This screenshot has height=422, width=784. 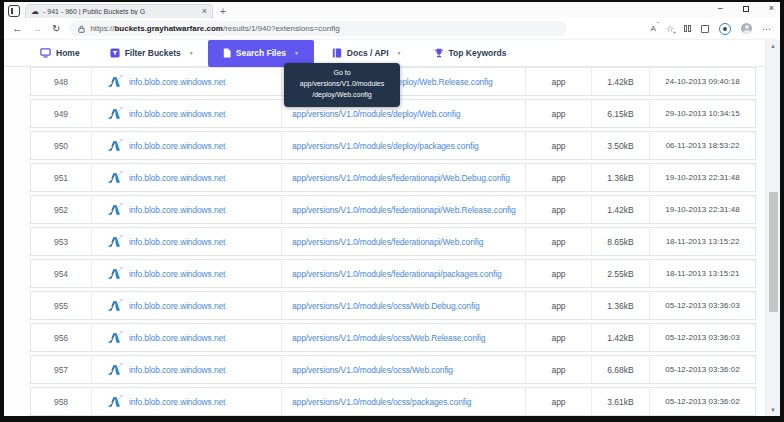 What do you see at coordinates (214, 28) in the screenshot?
I see `url-text: https://buckets.grayhatwarfare.com/resul…` at bounding box center [214, 28].